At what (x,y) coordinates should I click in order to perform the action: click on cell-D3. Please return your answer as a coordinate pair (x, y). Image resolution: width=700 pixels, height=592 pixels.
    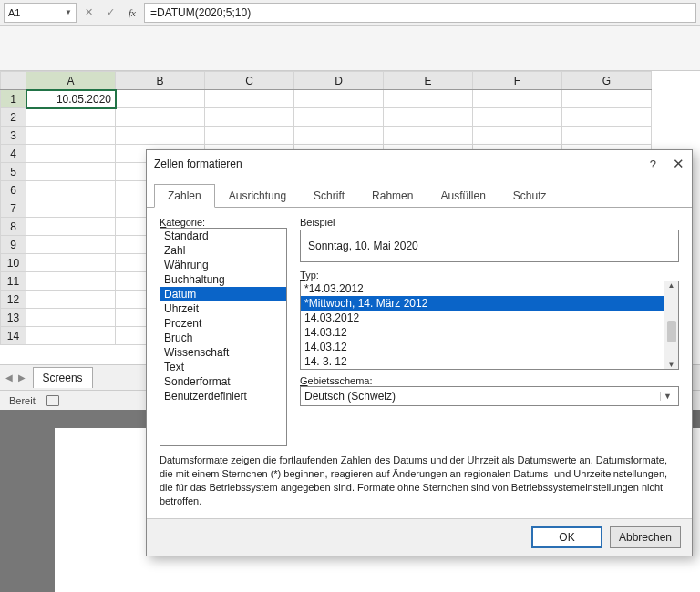
    Looking at the image, I should click on (339, 136).